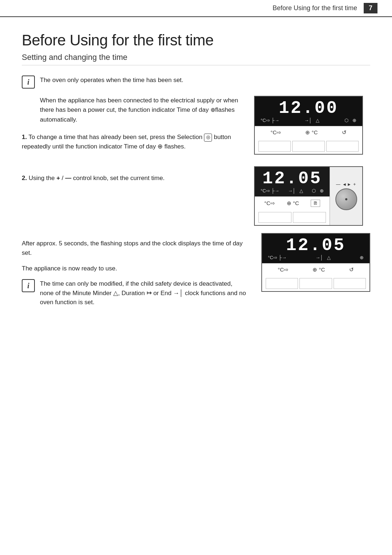 This screenshot has width=392, height=555. I want to click on disp-bottom-row-1: °C⇨ ⊕ °C ↺, so click(309, 132).